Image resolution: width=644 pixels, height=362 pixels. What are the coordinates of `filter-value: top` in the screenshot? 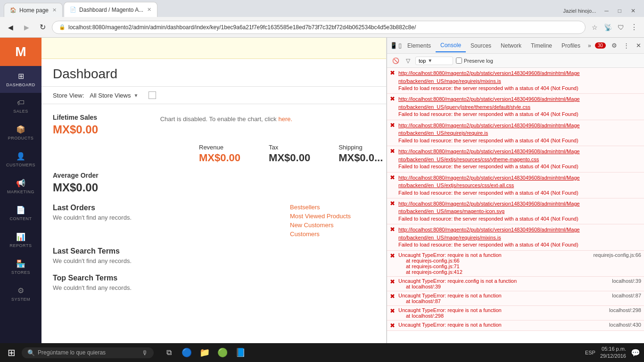 It's located at (422, 61).